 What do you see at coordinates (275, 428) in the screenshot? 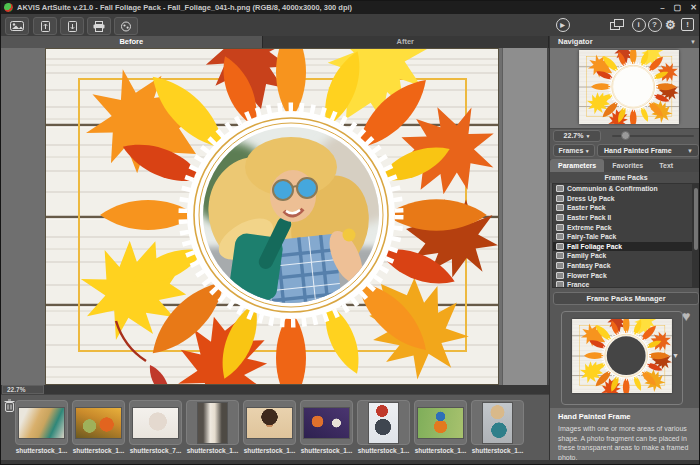
I see `filmstrip: shutterstock_1... shutterstock_1... shut…` at bounding box center [275, 428].